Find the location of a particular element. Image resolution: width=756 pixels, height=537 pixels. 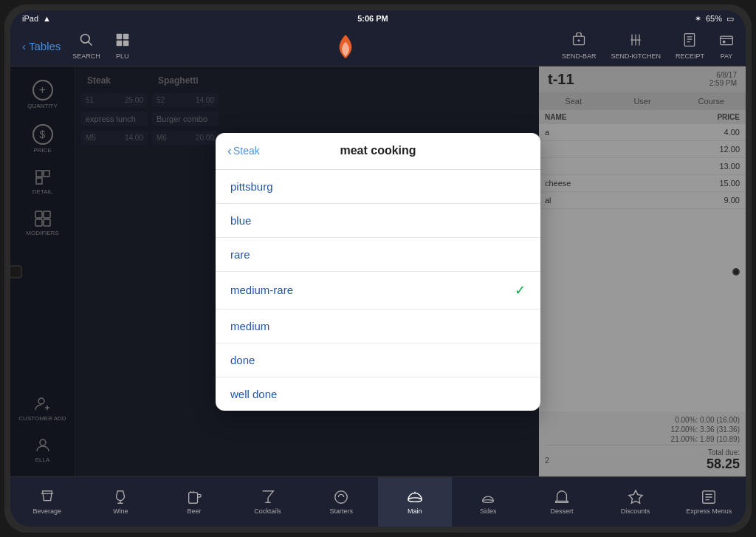

modal-item-pittsburg: pittsburg is located at coordinates (378, 187).